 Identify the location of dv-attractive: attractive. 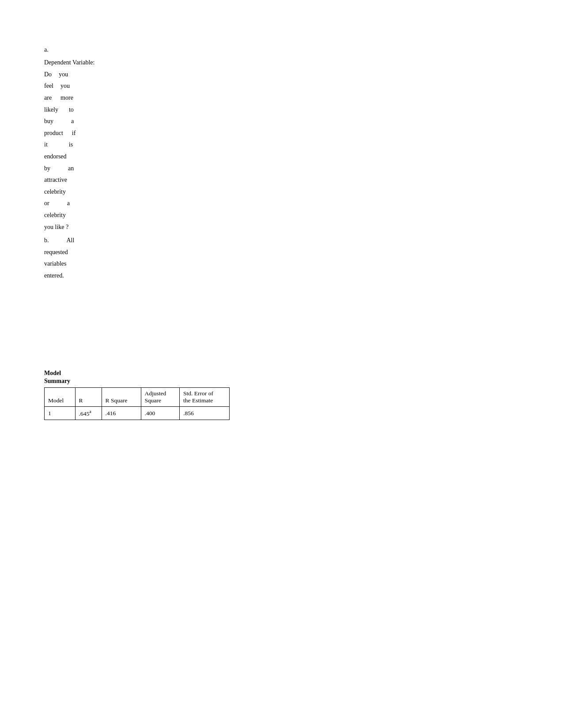
(56, 180).